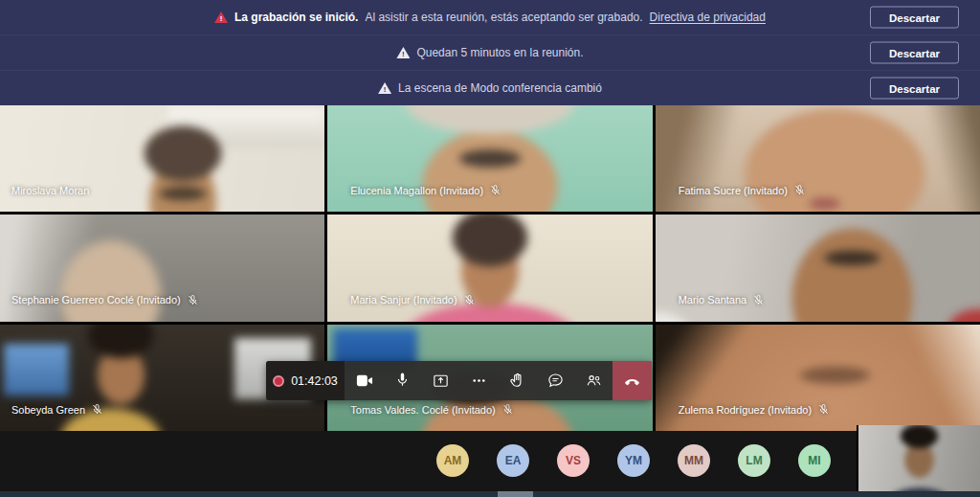 The image size is (980, 497). What do you see at coordinates (440, 381) in the screenshot?
I see `share-screen-button` at bounding box center [440, 381].